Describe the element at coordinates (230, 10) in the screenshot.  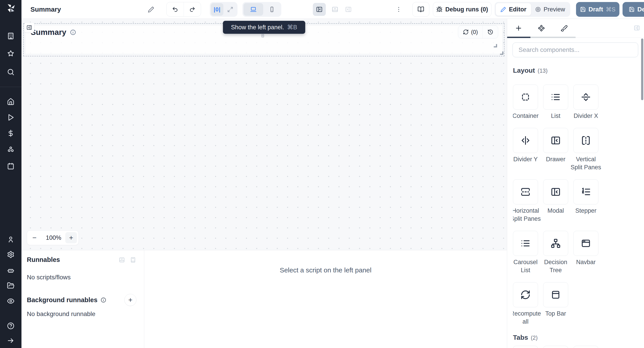
I see `fullscreen-toggle` at that location.